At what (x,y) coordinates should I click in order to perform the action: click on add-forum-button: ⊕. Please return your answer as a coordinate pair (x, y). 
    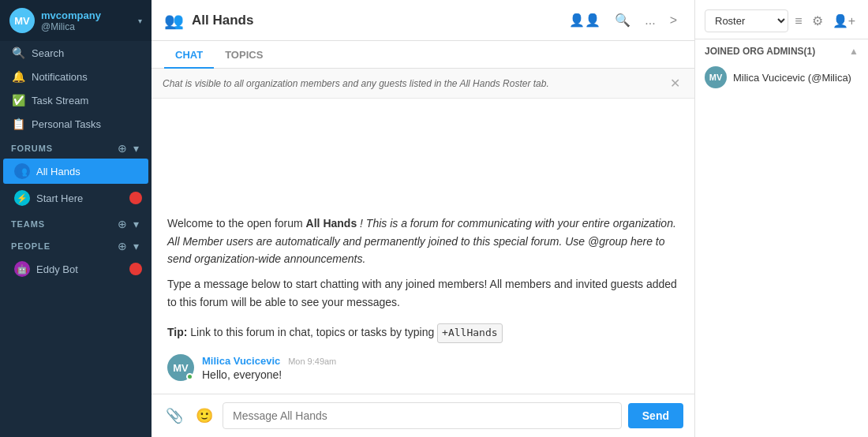
    Looking at the image, I should click on (122, 148).